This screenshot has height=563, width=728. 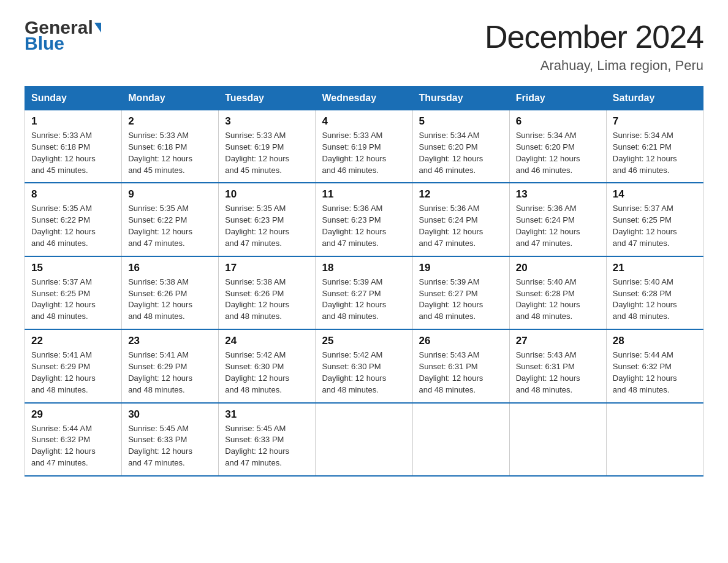 What do you see at coordinates (74, 293) in the screenshot?
I see `day-cell-2-0: 15 Sunrise: 5:37 AM Sunset: 6:25 PM Dayl…` at bounding box center [74, 293].